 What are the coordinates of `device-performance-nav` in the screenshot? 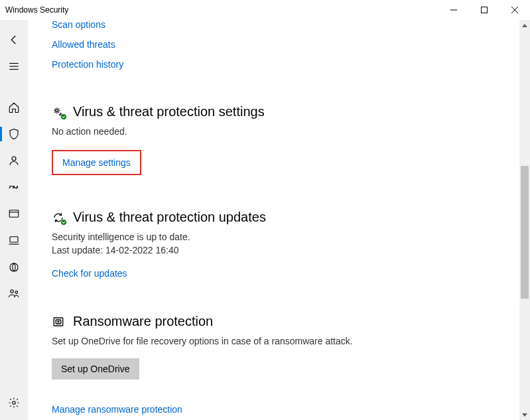 It's located at (14, 267).